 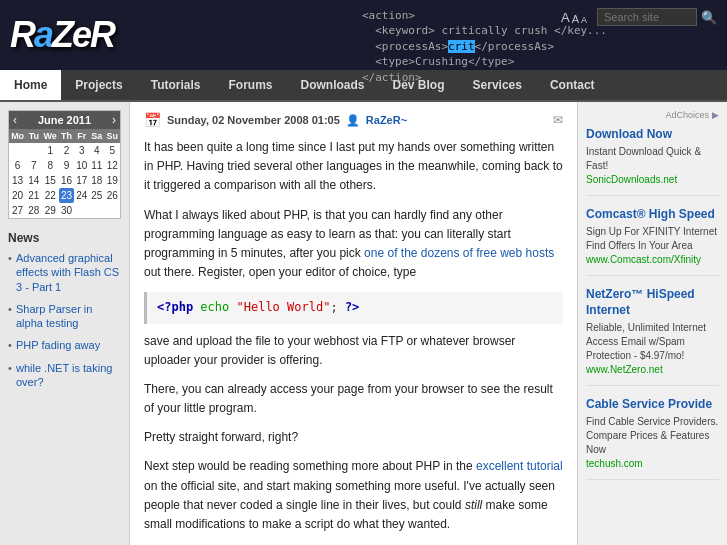 I want to click on news-link-1: Sharp Parser in alpha testing, so click(x=54, y=316).